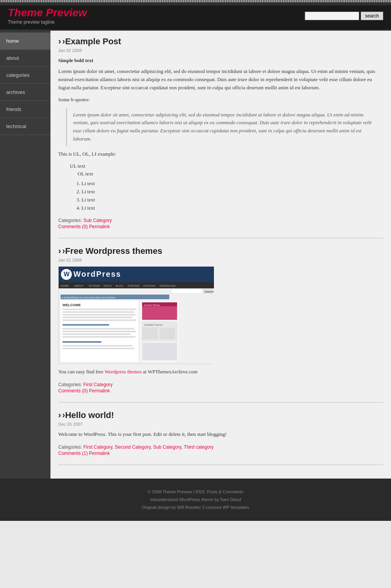 The image size is (391, 588). Describe the element at coordinates (221, 154) in the screenshot. I see `list-label: This is UL, OL, LI example:` at that location.